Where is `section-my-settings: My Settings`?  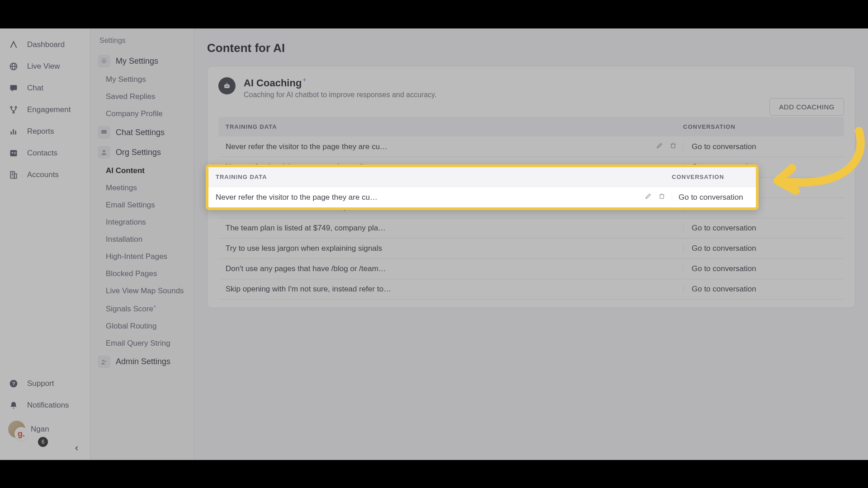 section-my-settings: My Settings is located at coordinates (142, 61).